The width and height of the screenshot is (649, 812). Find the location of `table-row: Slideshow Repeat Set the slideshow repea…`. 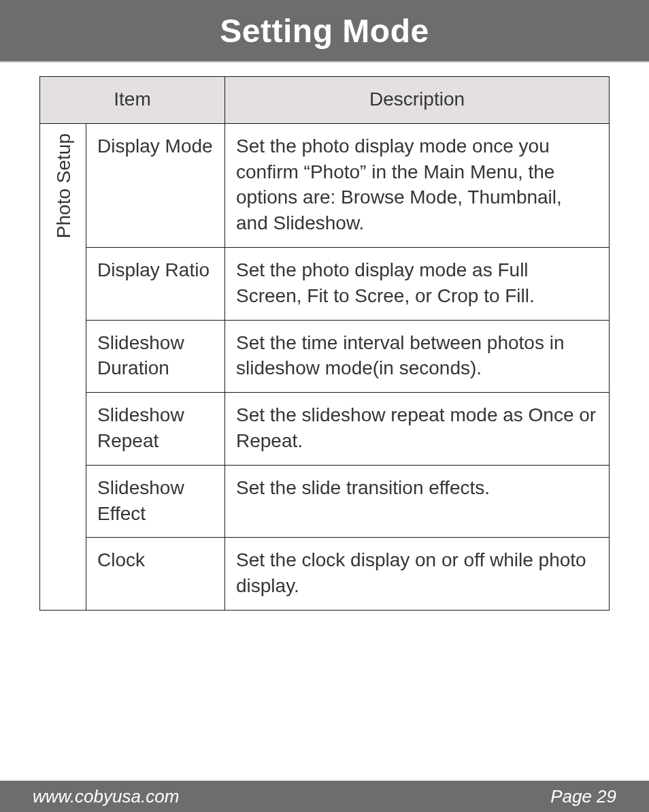

table-row: Slideshow Repeat Set the slideshow repea… is located at coordinates (325, 429).